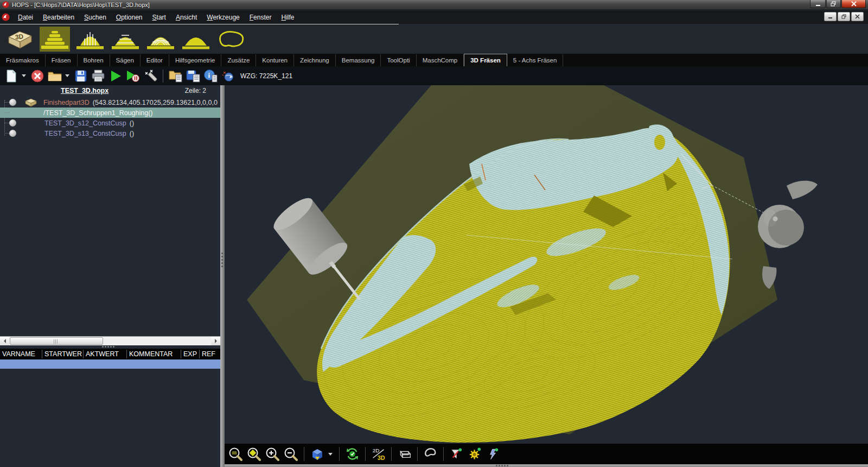  What do you see at coordinates (133, 76) in the screenshot?
I see `run-step-icon` at bounding box center [133, 76].